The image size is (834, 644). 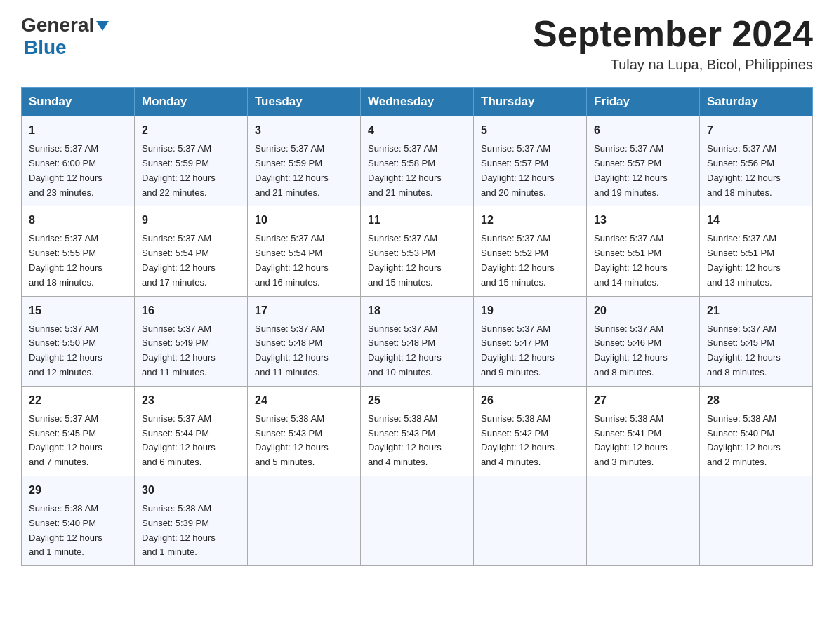 What do you see at coordinates (191, 441) in the screenshot?
I see `day-info: Sunrise: 5:37 AMSunset: 5:44 PMDaylight:…` at bounding box center [191, 441].